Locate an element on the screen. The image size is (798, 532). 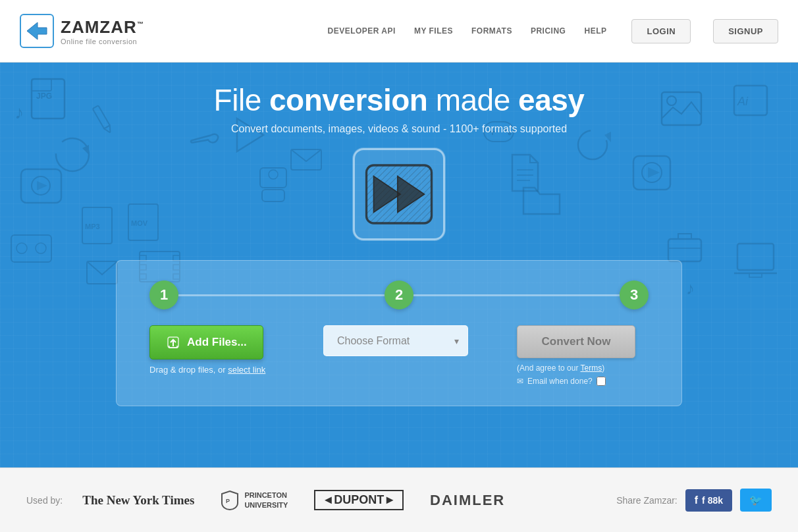
facebook-count: f 88k is located at coordinates (712, 500).